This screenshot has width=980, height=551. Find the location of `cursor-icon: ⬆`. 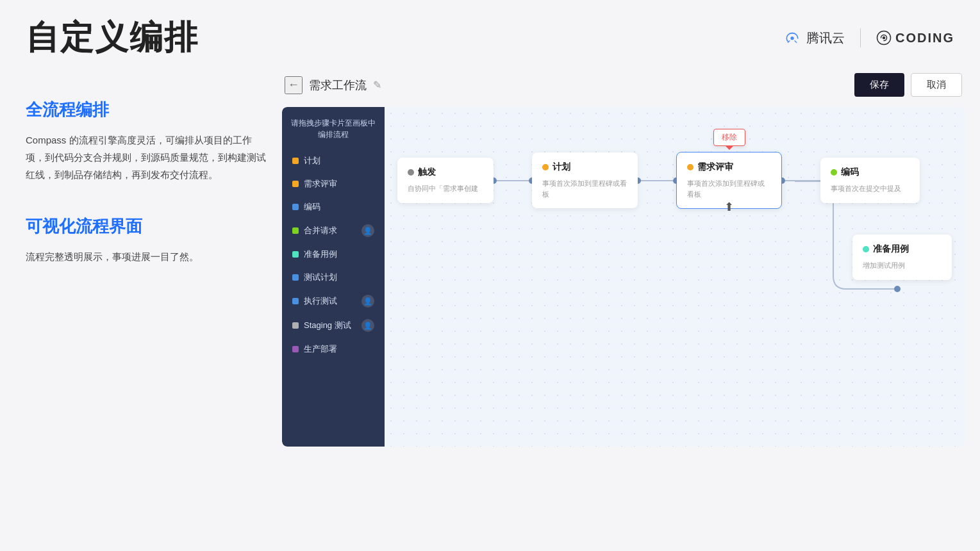

cursor-icon: ⬆ is located at coordinates (729, 207).